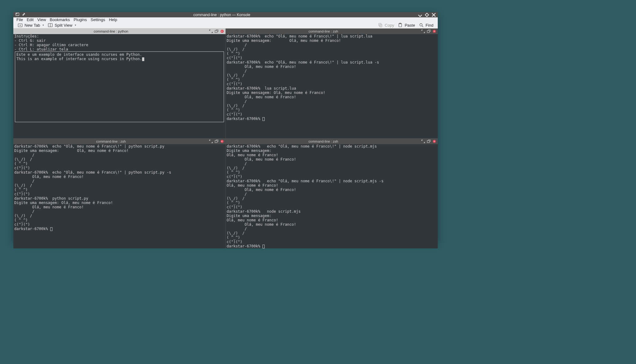  Describe the element at coordinates (434, 15) in the screenshot. I see `close-icon` at that location.